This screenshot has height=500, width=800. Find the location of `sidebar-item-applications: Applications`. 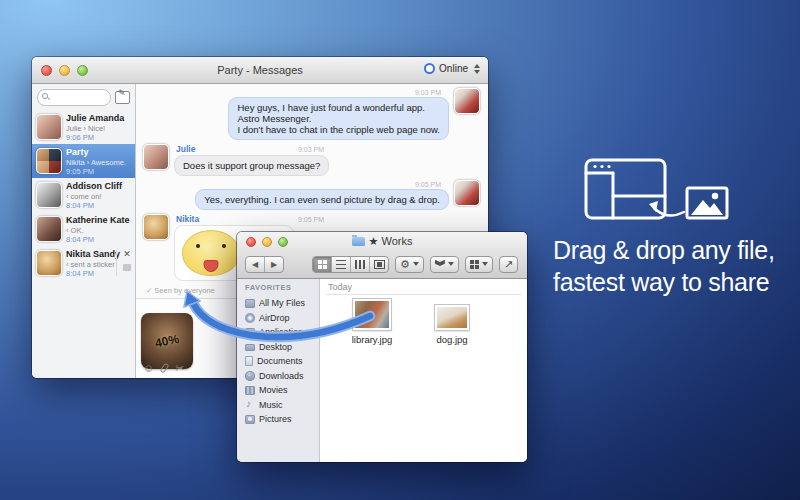

sidebar-item-applications: Applications is located at coordinates (282, 332).